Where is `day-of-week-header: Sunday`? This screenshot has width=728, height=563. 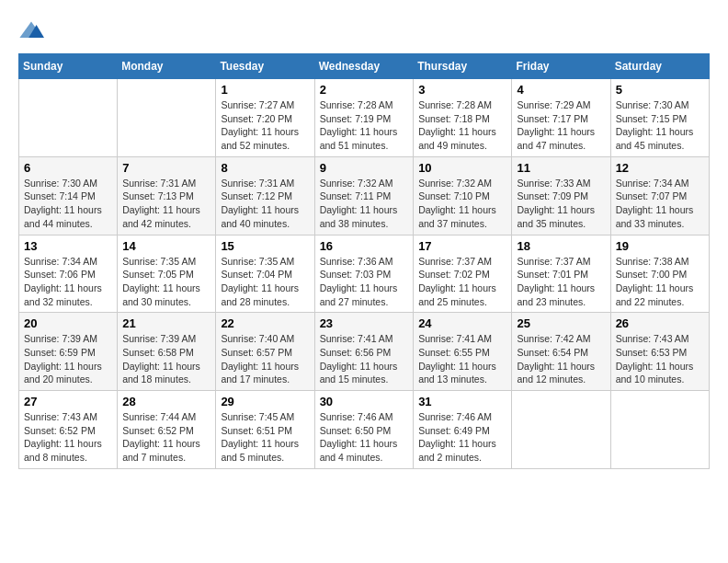 day-of-week-header: Sunday is located at coordinates (68, 66).